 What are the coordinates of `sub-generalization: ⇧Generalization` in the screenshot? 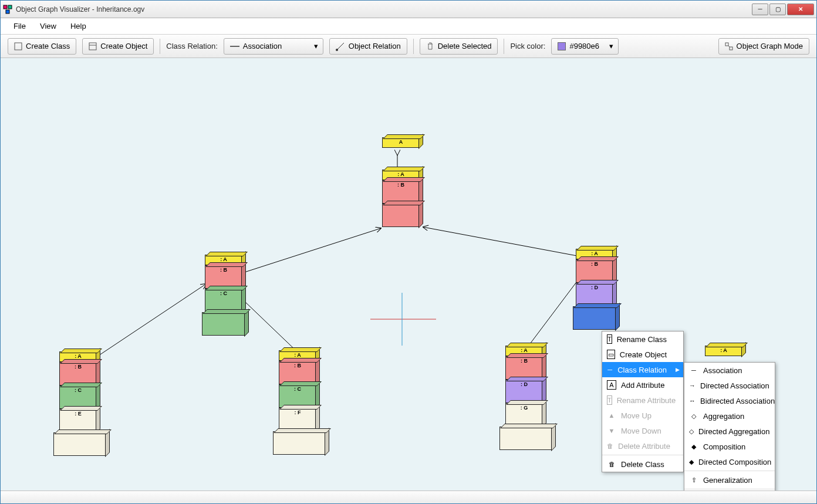 It's located at (730, 480).